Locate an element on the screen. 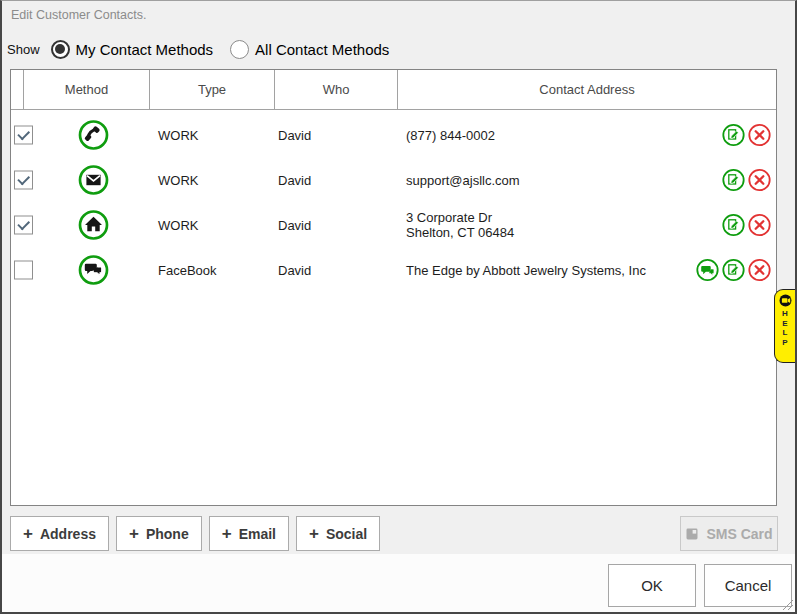 This screenshot has width=797, height=614. email-icon is located at coordinates (94, 180).